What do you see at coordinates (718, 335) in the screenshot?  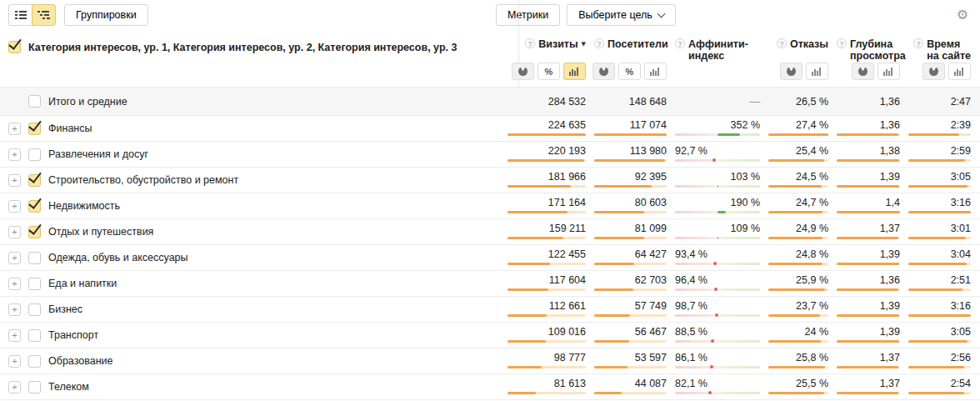 I see `affinity-cell: 88,5 %` at bounding box center [718, 335].